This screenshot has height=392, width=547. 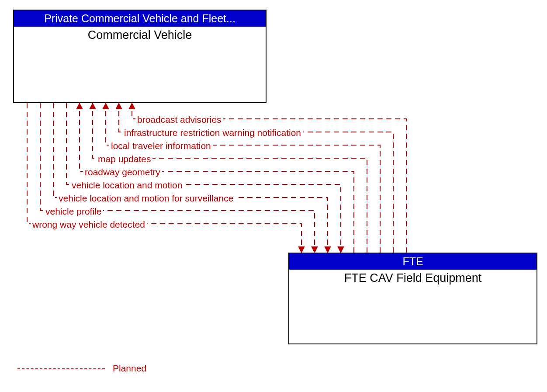 What do you see at coordinates (146, 198) in the screenshot?
I see `flow-label: vehicle location and motion for surveill…` at bounding box center [146, 198].